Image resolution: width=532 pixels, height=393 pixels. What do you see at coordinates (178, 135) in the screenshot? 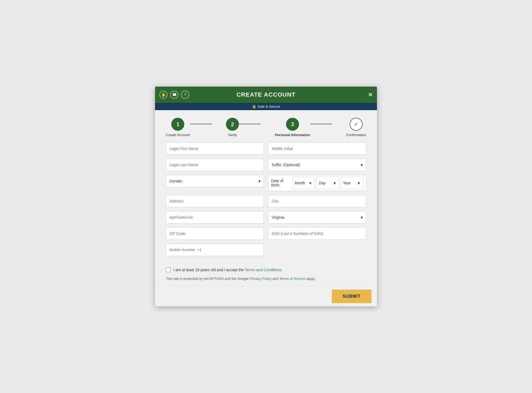
I see `step-1-label: Create Account` at bounding box center [178, 135].